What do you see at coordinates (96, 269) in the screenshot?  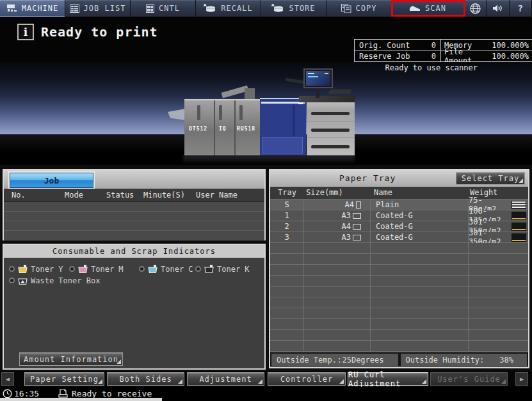 I see `indicator-toner-m: Toner M` at bounding box center [96, 269].